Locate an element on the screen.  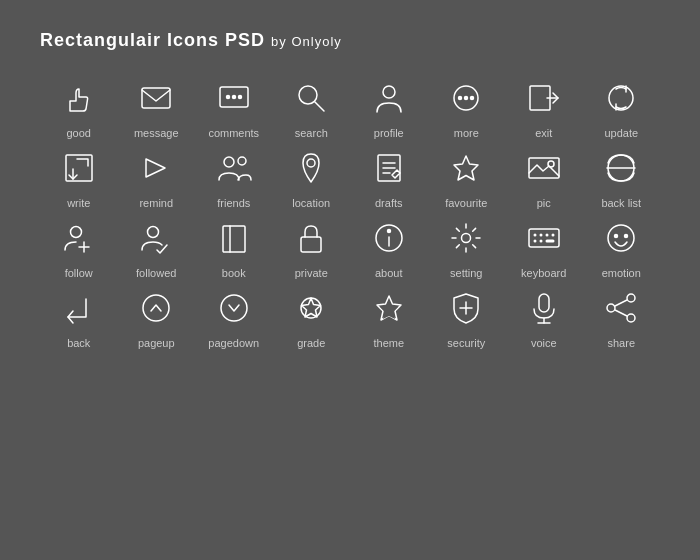
comments-icon is located at coordinates (234, 98).